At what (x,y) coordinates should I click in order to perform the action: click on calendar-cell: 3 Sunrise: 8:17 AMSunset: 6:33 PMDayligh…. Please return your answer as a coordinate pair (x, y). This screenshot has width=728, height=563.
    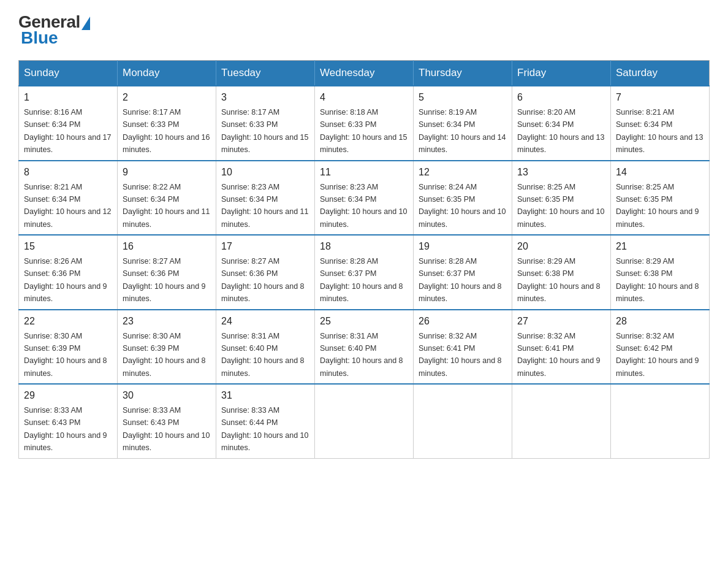
    Looking at the image, I should click on (266, 123).